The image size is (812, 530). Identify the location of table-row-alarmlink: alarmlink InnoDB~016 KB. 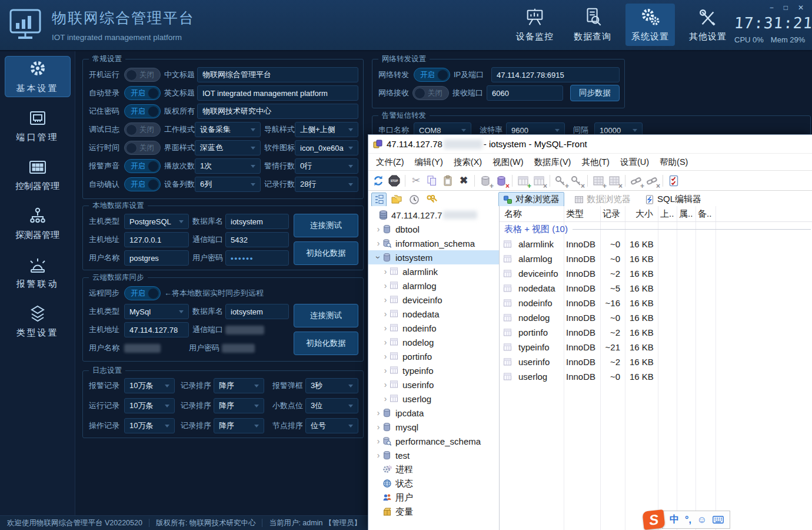
(655, 244).